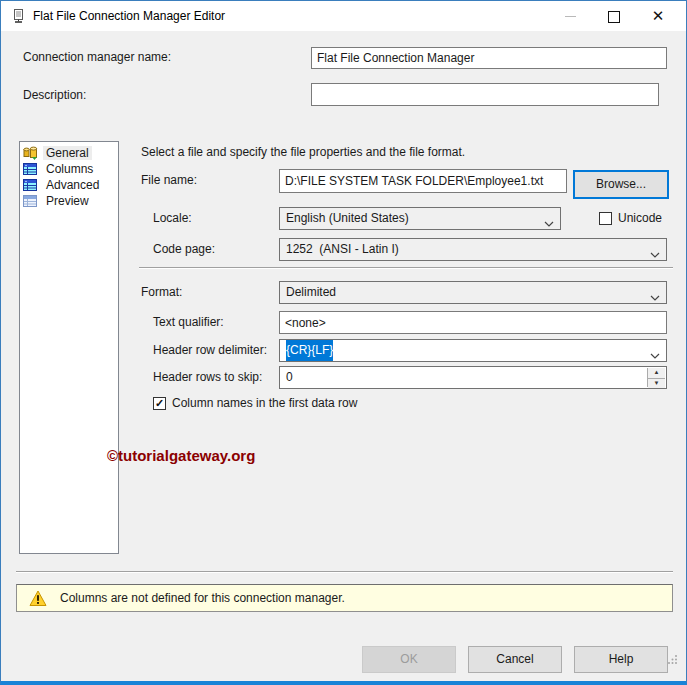  What do you see at coordinates (31, 201) in the screenshot?
I see `table-light-icon` at bounding box center [31, 201].